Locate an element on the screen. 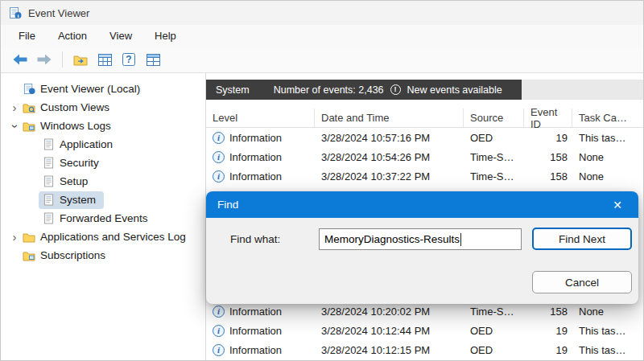 This screenshot has height=361, width=644. window-title: Event Viewer is located at coordinates (59, 13).